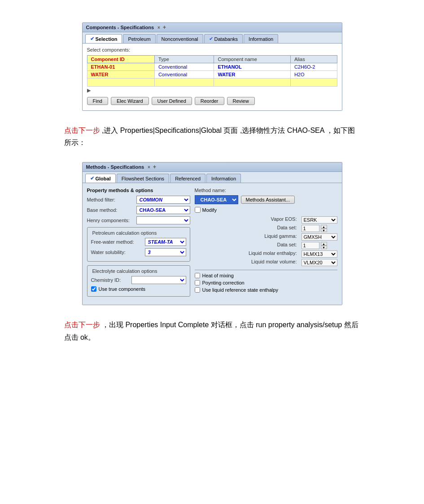 The height and width of the screenshot is (504, 424). What do you see at coordinates (247, 237) in the screenshot?
I see `liquid-gamma-label: Liquid gamma:` at bounding box center [247, 237].